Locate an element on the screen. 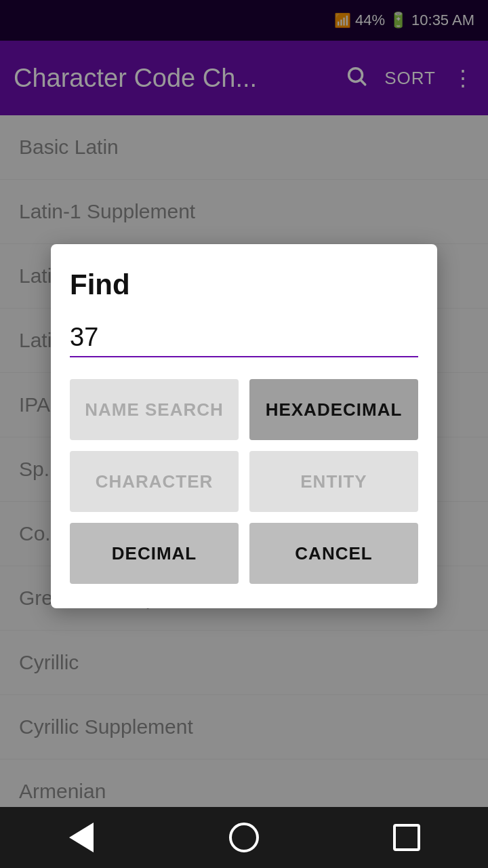 The image size is (488, 868). decimal-button: DECIMAL is located at coordinates (155, 553).